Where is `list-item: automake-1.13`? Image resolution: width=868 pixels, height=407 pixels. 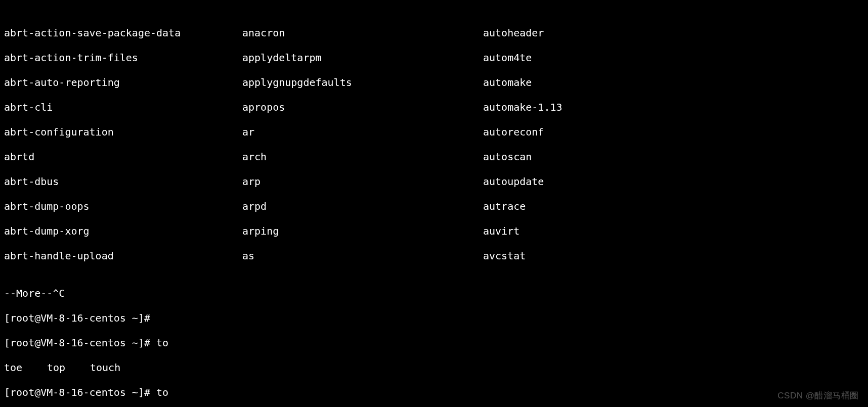
list-item: automake-1.13 is located at coordinates (523, 107).